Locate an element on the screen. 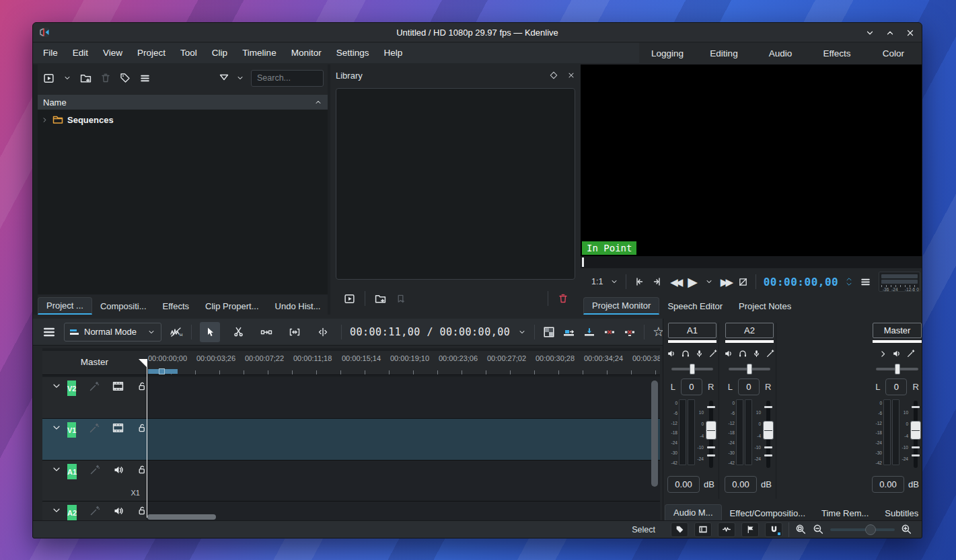  tab-clip-properties: Clip Propert... is located at coordinates (231, 307).